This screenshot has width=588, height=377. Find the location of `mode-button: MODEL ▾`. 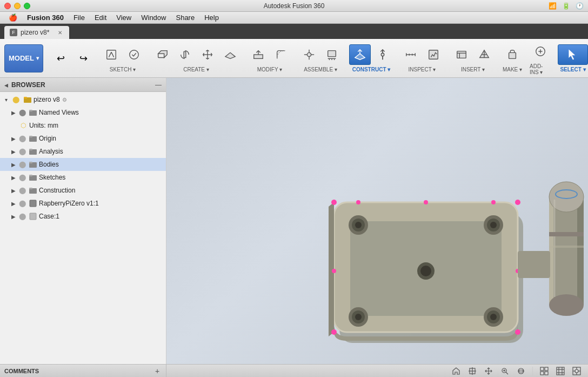

mode-button: MODEL ▾ is located at coordinates (24, 58).